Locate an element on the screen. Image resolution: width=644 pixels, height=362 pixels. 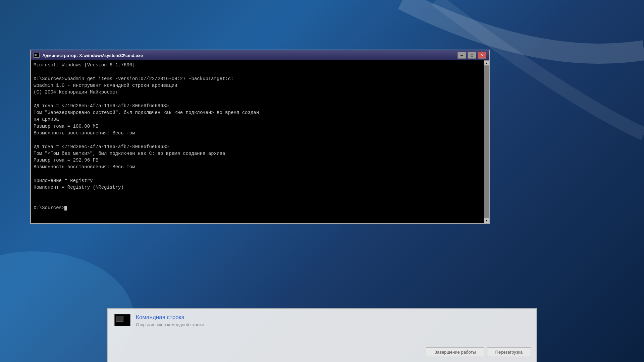
scrollbar-track is located at coordinates (486, 142).